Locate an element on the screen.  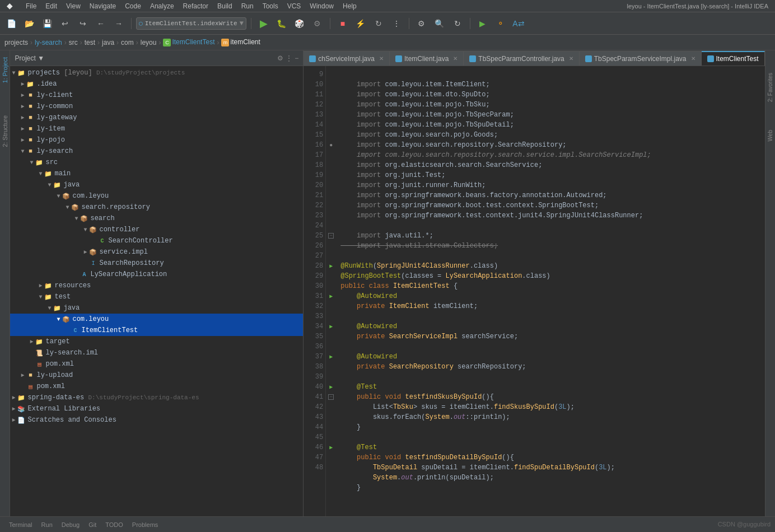
tree-item-ly-item: ► ■ ly-item is located at coordinates (157, 129).